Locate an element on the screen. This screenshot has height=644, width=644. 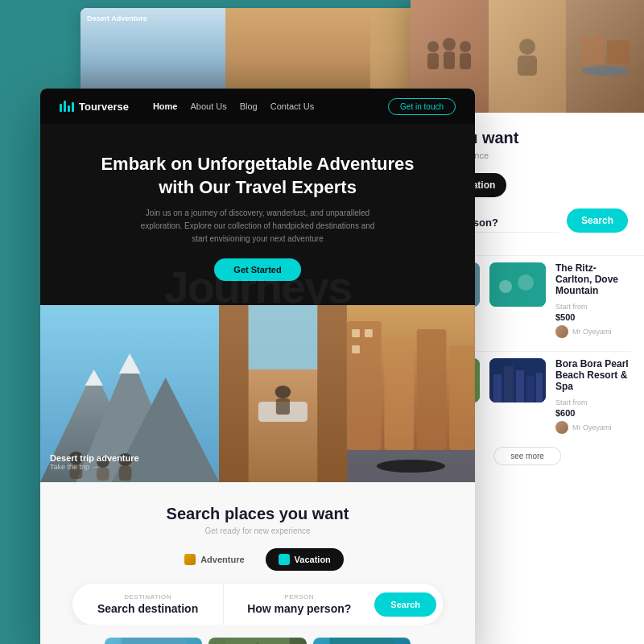
card1-guide-avatar is located at coordinates (562, 332).